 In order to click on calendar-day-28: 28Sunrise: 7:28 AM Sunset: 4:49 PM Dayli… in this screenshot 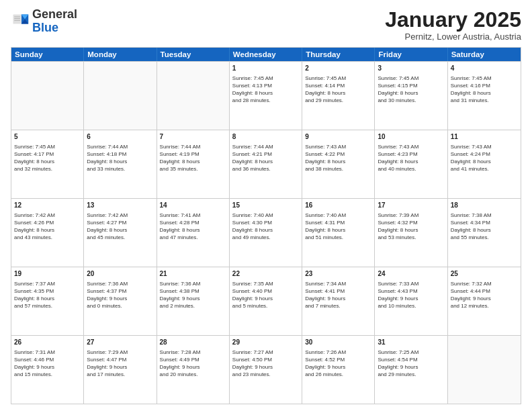, I will do `click(193, 369)`.